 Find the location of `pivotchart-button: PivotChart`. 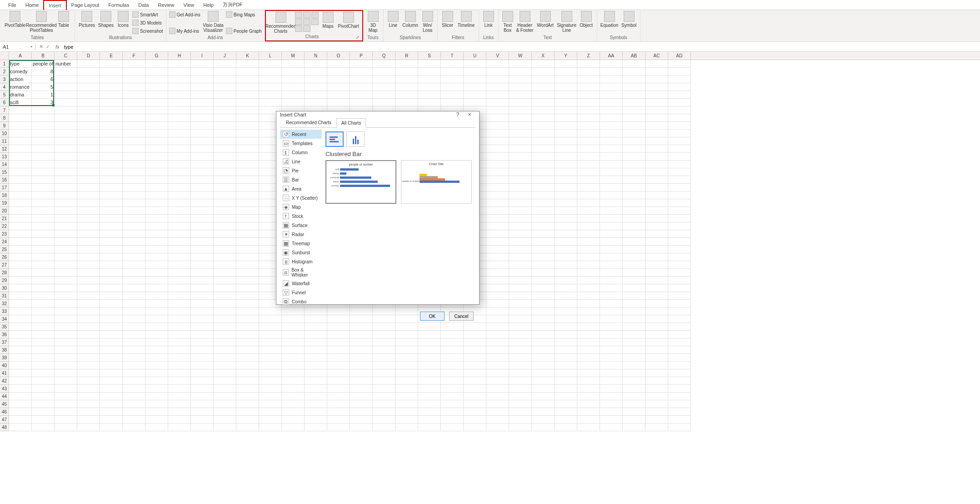

pivotchart-button: PivotChart is located at coordinates (349, 20).